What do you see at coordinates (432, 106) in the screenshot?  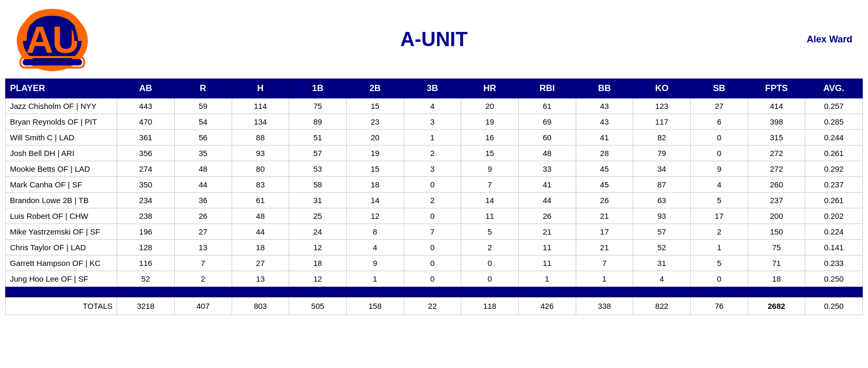 I see `cell-b3: 4` at bounding box center [432, 106].